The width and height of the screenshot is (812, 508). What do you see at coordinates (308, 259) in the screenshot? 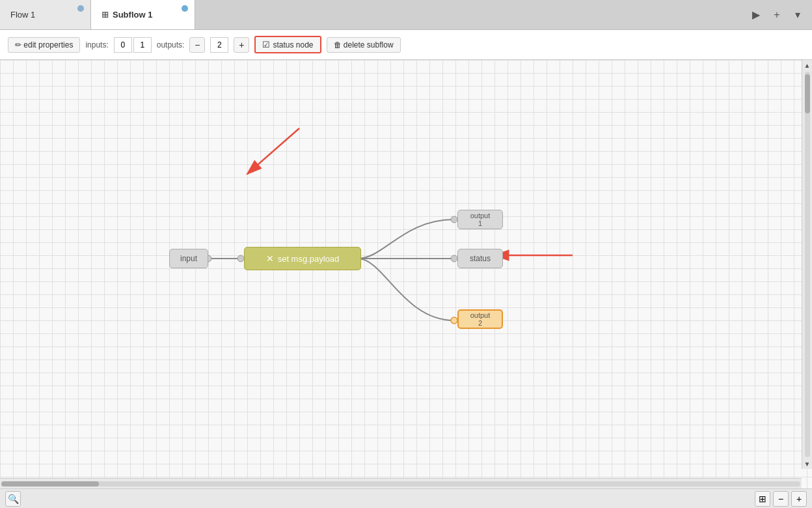
I see `node-function-label: set msg.payload` at bounding box center [308, 259].